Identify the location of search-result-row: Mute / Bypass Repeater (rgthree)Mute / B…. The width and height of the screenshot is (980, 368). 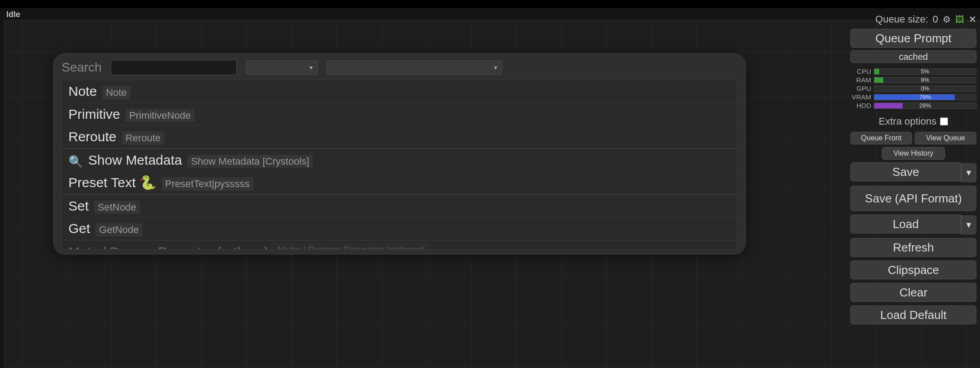
(400, 245).